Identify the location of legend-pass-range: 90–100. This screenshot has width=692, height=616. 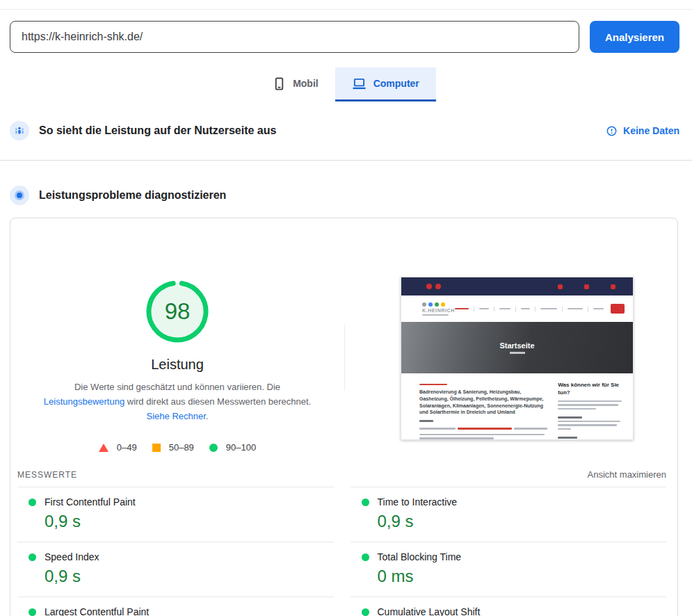
(241, 448).